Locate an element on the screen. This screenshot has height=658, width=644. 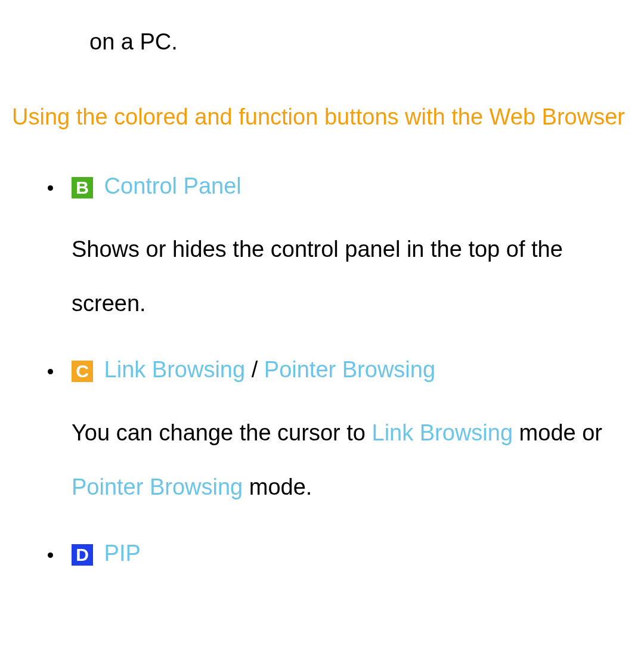
feature-title-control-panel: Control Panel is located at coordinates (173, 186).